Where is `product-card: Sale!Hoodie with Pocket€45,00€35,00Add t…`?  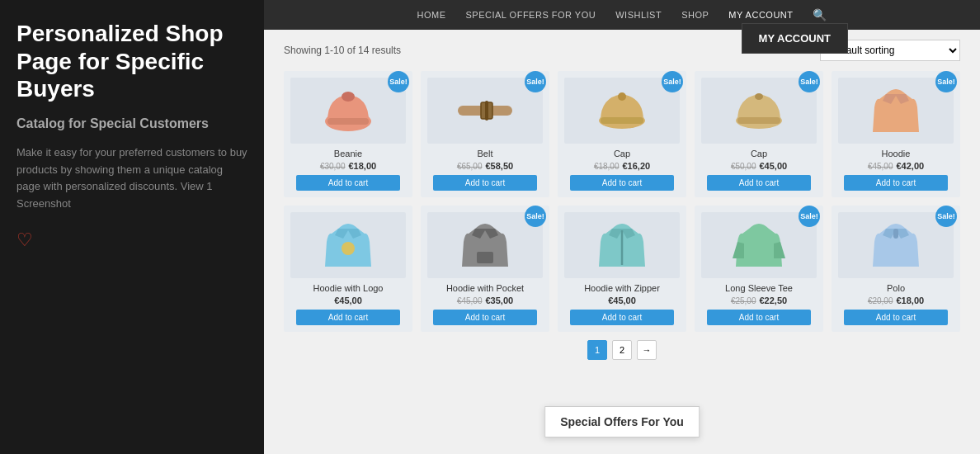 product-card: Sale!Hoodie with Pocket€45,00€35,00Add t… is located at coordinates (485, 269).